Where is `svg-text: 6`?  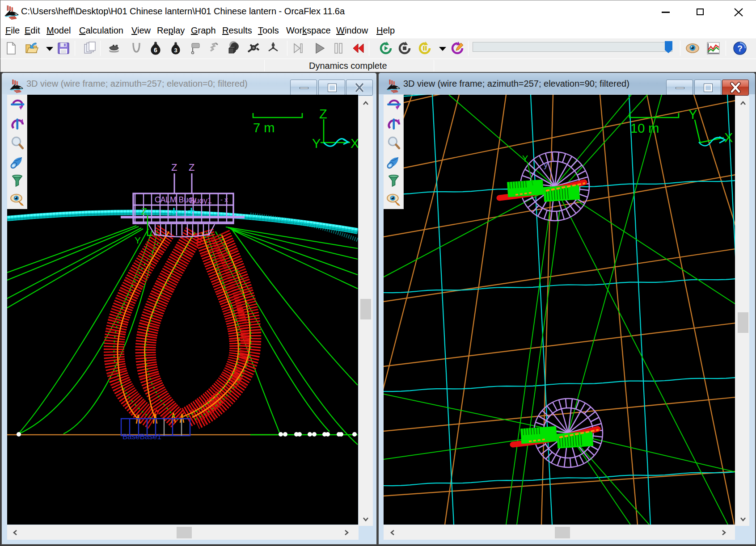 svg-text: 6 is located at coordinates (156, 50).